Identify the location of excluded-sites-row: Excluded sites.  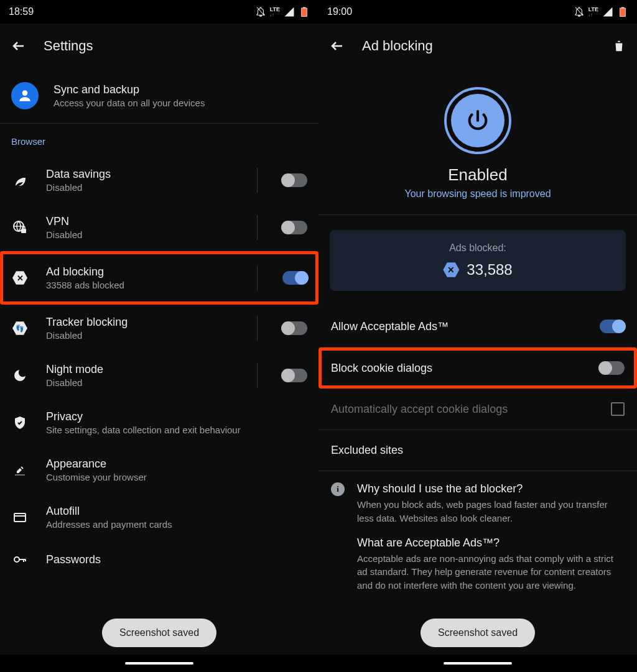
(478, 450).